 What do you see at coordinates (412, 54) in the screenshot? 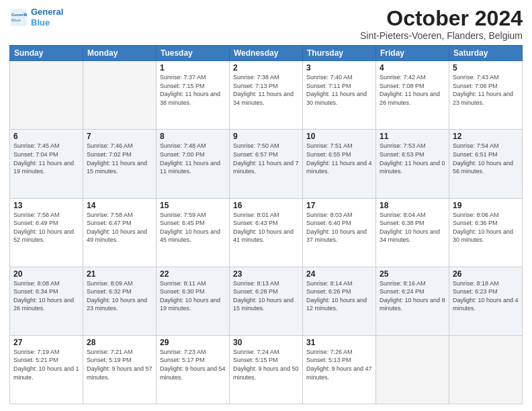
I see `calendar-header-friday: Friday` at bounding box center [412, 54].